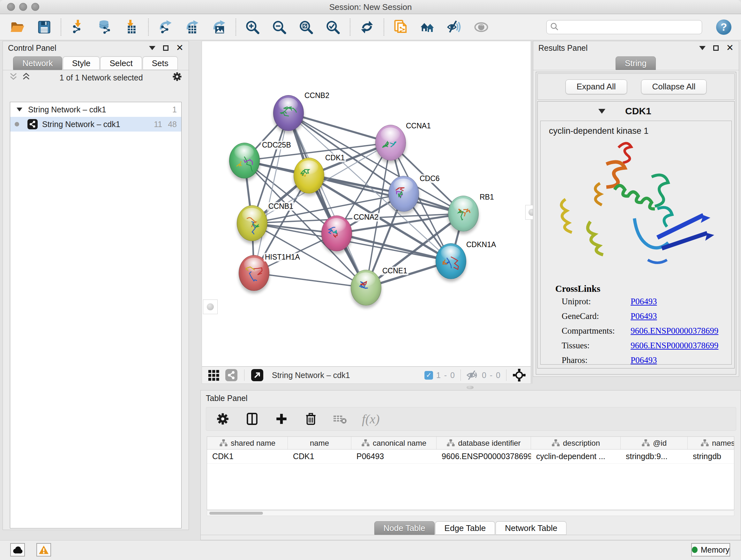 The height and width of the screenshot is (560, 741). I want to click on import-database-icon, so click(105, 27).